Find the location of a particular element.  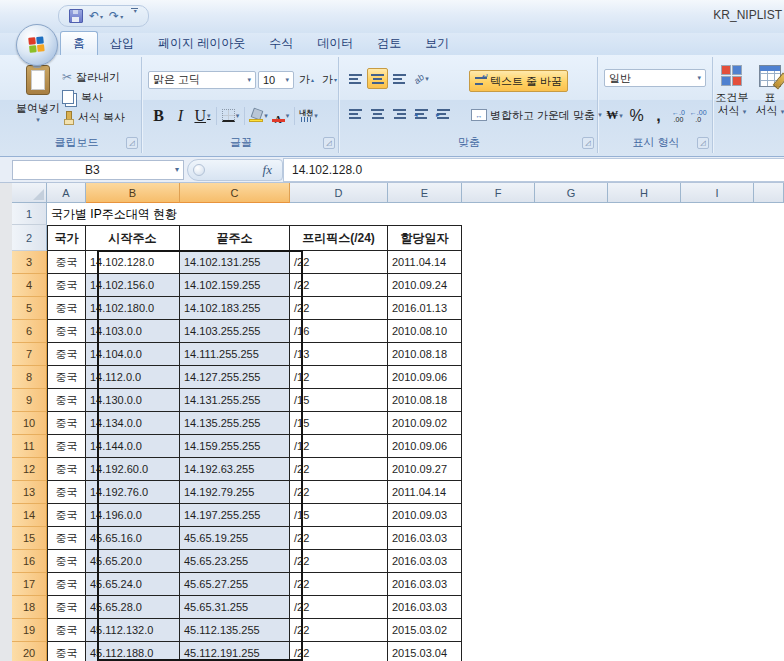

underline-button: U▾ is located at coordinates (202, 116).